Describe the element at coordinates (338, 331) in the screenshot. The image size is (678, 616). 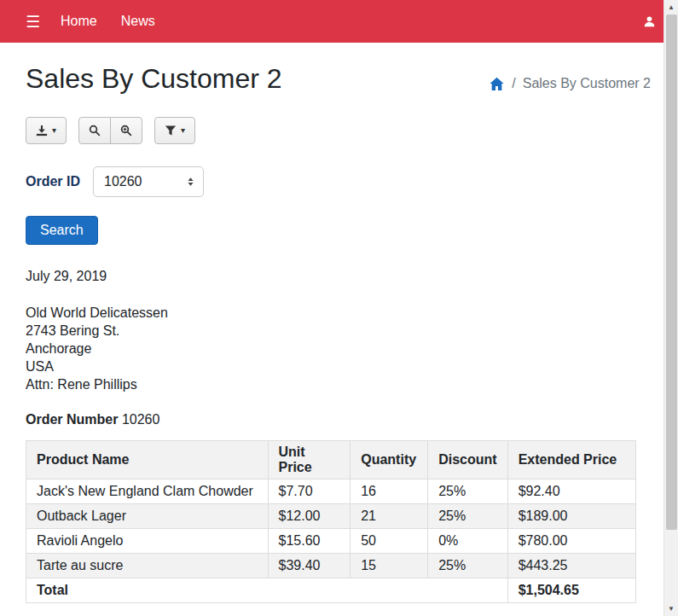
I see `address-line: 2743 Bering St.` at that location.